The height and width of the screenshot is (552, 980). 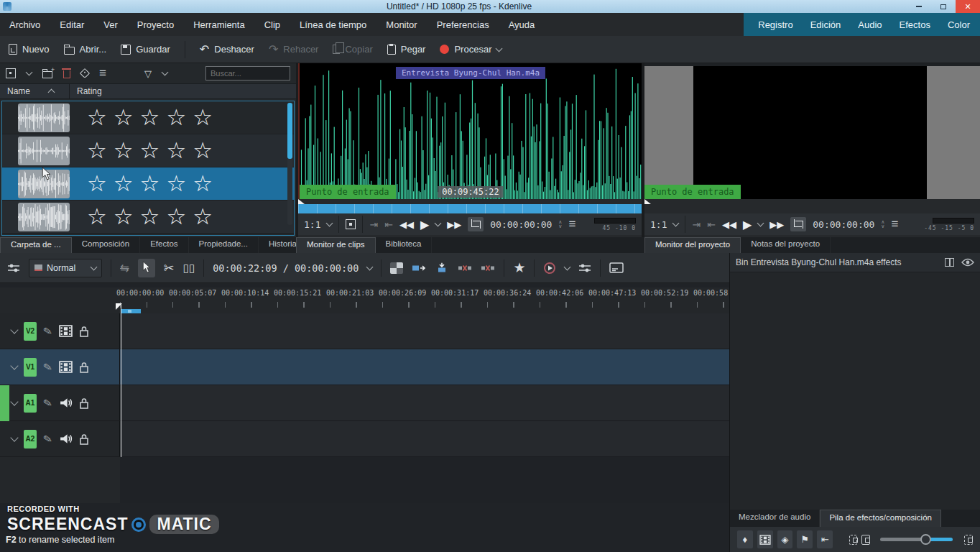 What do you see at coordinates (775, 24) in the screenshot?
I see `workspace-registro: Registro` at bounding box center [775, 24].